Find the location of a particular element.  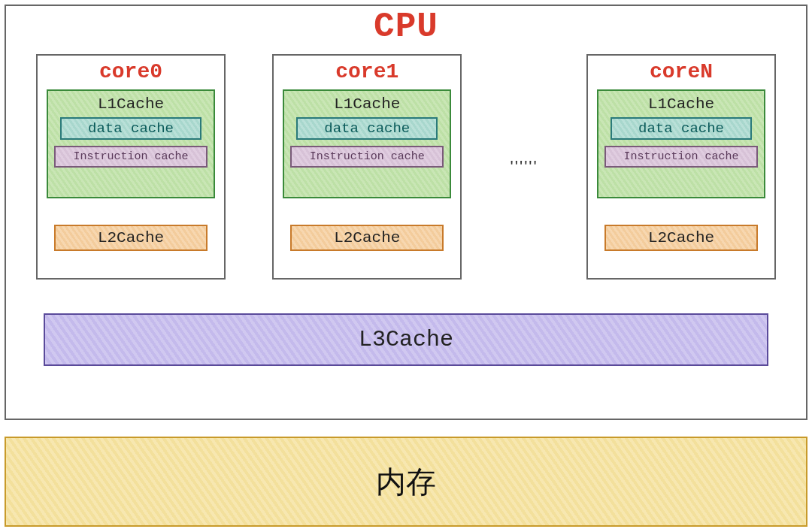

core-box-0: core0 L1Cache data cache Instruction cac… is located at coordinates (131, 167).